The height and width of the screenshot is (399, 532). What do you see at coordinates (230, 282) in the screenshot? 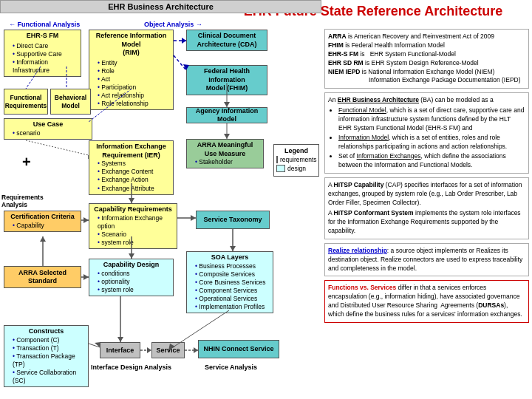
I see `soa-layers-box: SOA Layers Business Processes Composite …` at bounding box center [230, 282].